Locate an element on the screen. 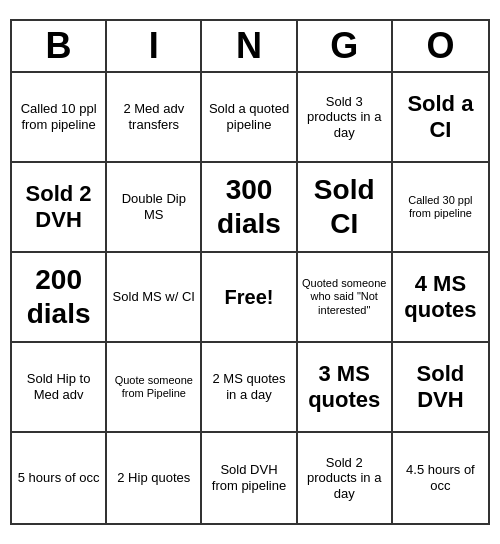 The image size is (500, 544). bingo-cell-19: Sold DVH is located at coordinates (440, 388).